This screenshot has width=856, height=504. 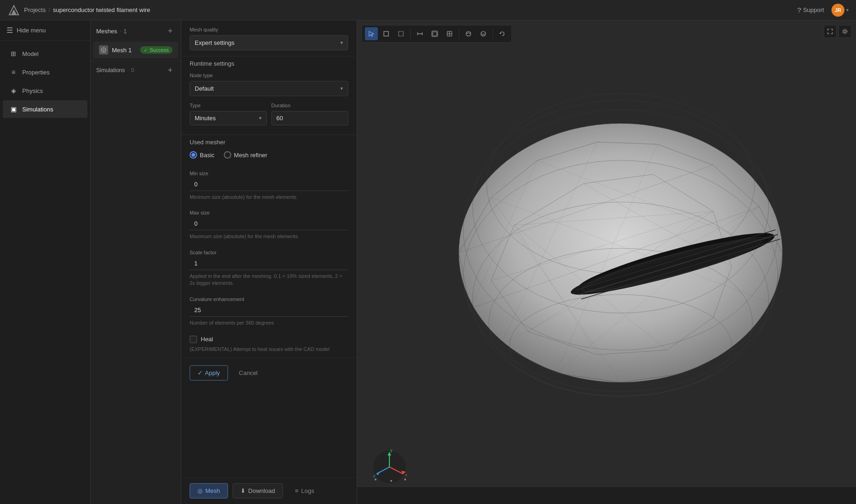 I want to click on scale-factor-label: Scale factor, so click(x=269, y=252).